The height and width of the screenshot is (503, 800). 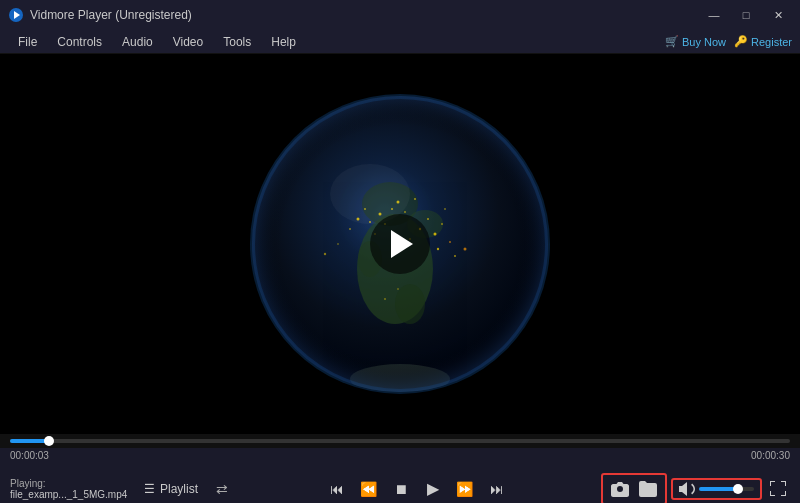 I want to click on forward-button: ⏩, so click(x=465, y=489).